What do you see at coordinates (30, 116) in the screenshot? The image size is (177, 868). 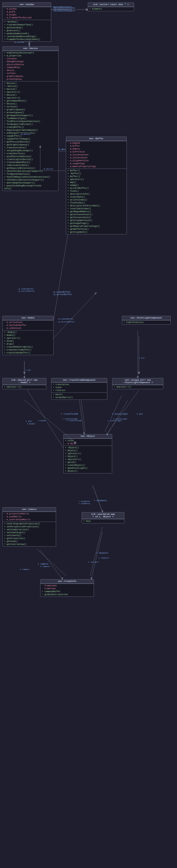 I see `dev-m12: + getSwapChainSupport()` at bounding box center [30, 116].